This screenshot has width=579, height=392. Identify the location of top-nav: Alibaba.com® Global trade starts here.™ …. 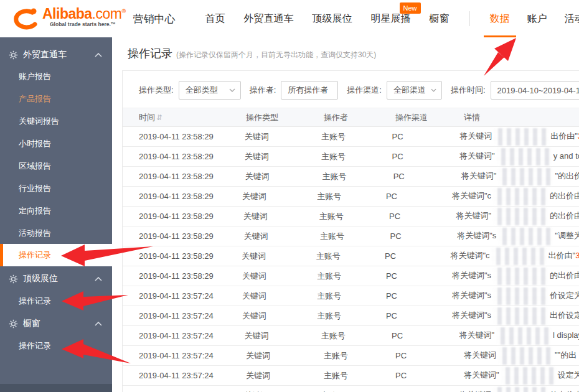
(290, 19).